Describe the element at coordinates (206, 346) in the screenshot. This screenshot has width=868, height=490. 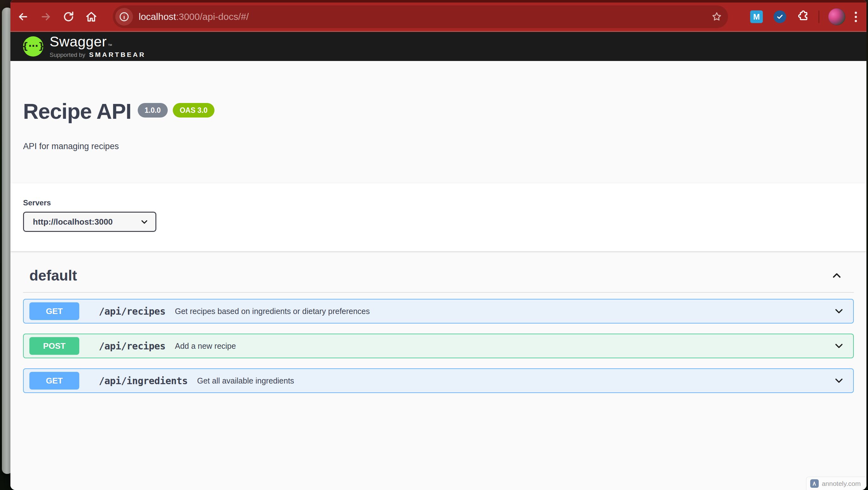
I see `endpoint-summary: Add a new recipe` at that location.